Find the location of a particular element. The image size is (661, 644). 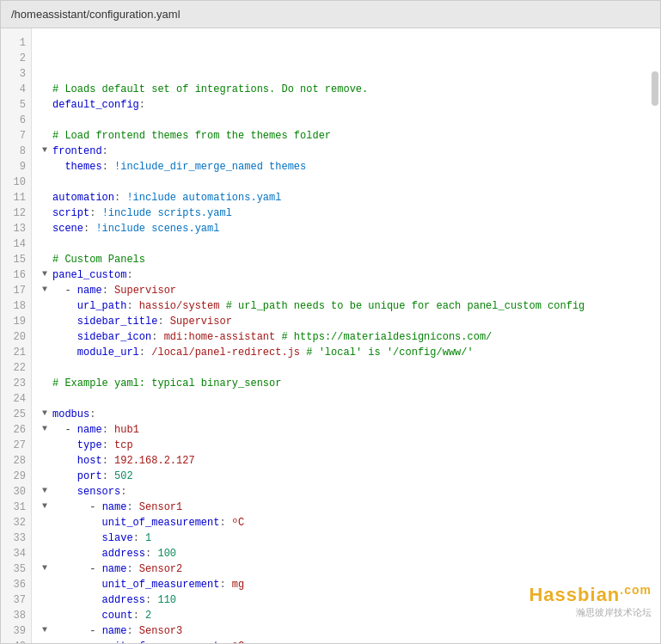

line-number: 6 is located at coordinates (17, 120).